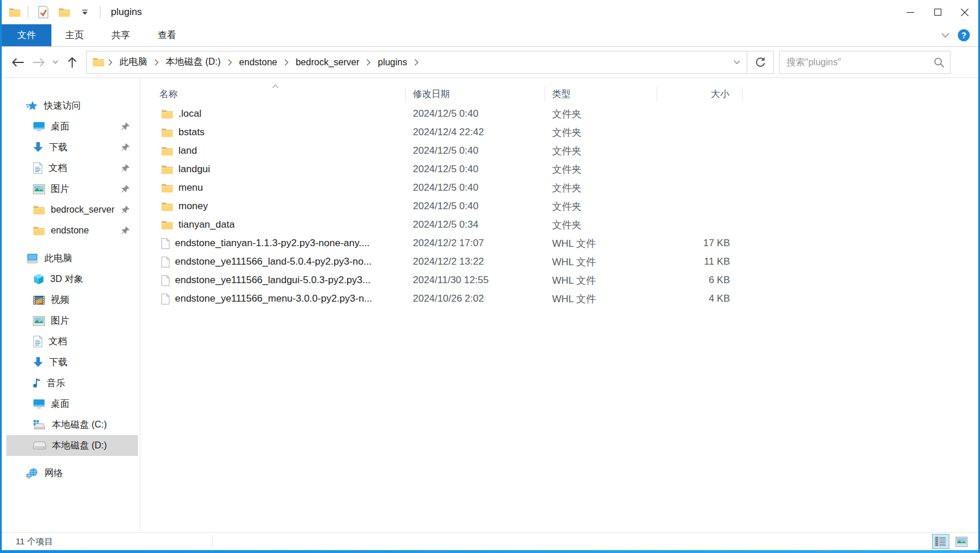  I want to click on quick-access-folder-icon, so click(64, 12).